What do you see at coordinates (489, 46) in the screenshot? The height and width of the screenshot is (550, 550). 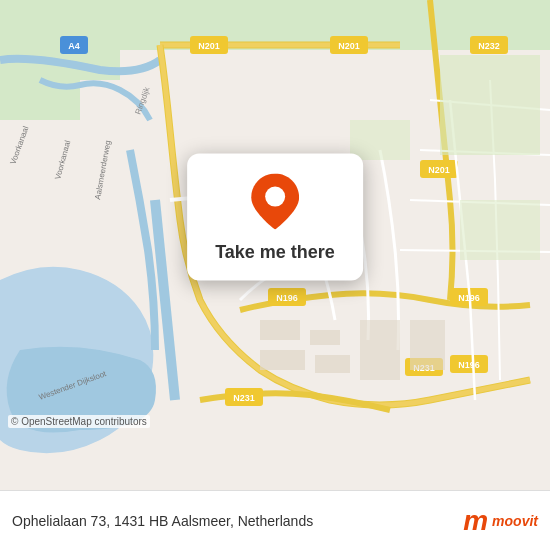 I see `svg-text: N232` at bounding box center [489, 46].